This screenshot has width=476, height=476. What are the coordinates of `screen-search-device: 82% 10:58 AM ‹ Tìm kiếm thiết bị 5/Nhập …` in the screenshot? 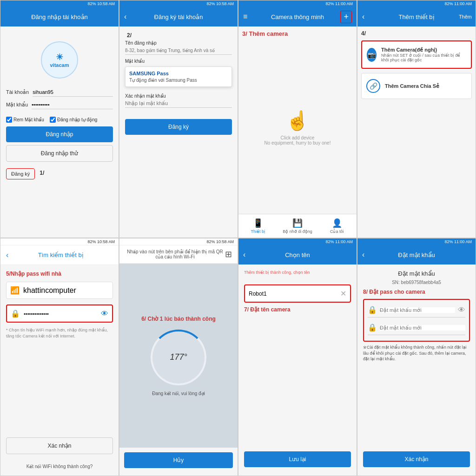 It's located at (60, 357).